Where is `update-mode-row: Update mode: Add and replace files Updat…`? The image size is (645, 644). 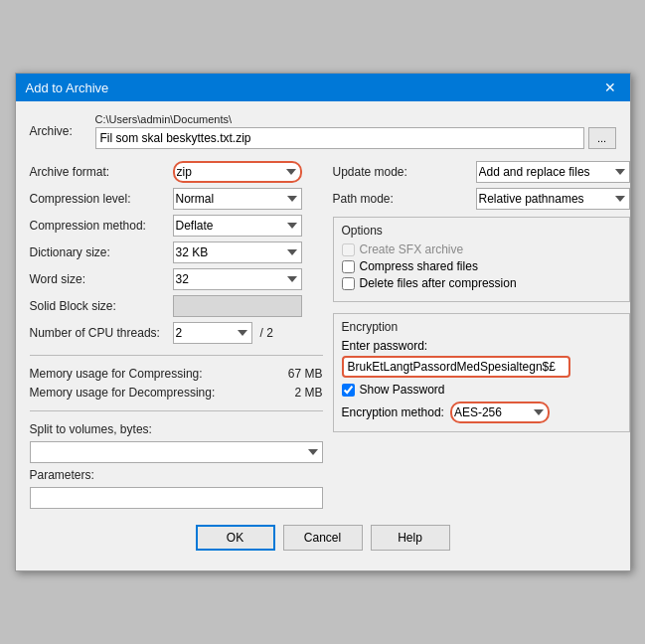
update-mode-row: Update mode: Add and replace files Updat… is located at coordinates (481, 172).